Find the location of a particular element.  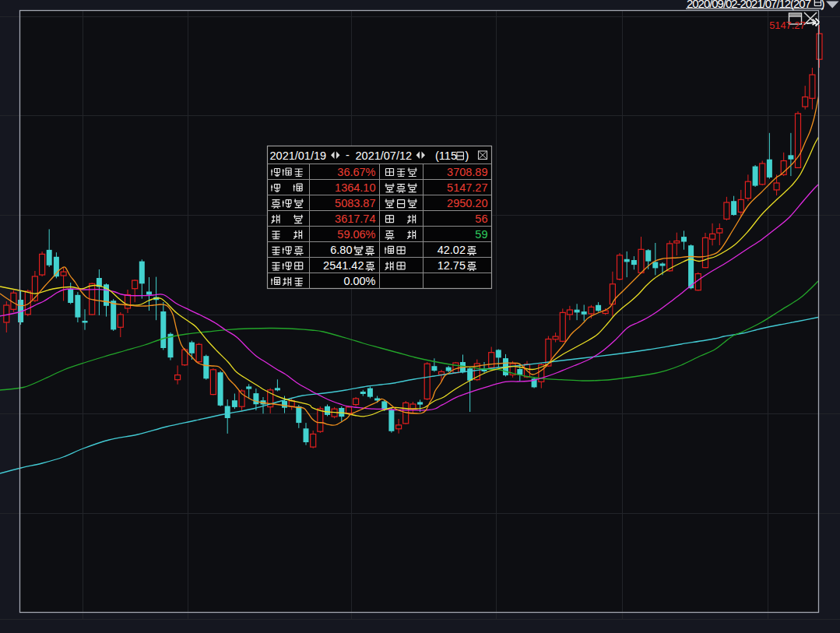

svg-text: 5083.87 is located at coordinates (355, 203).